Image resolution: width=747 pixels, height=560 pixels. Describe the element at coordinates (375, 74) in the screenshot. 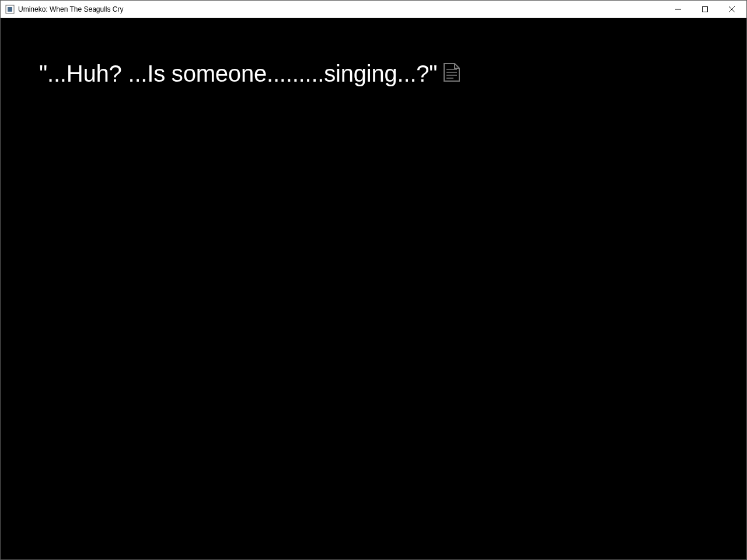

I see `dialogue-box: "...Huh? ...Is someone.........singing..…` at that location.